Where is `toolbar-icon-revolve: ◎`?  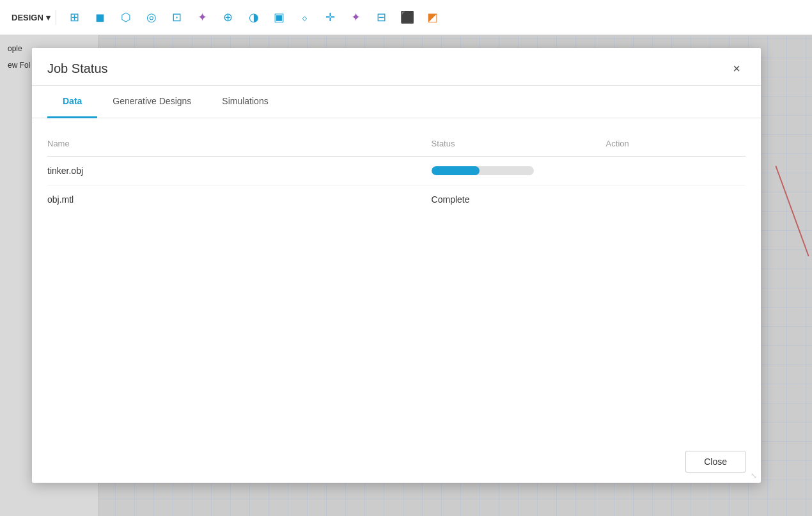 toolbar-icon-revolve: ◎ is located at coordinates (152, 17).